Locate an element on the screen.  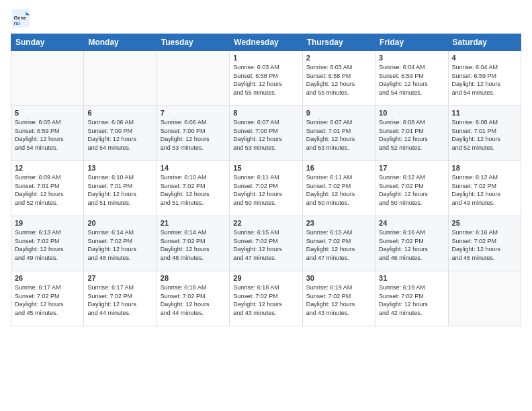
day-info: Sunrise: 6:13 AM Sunset: 7:02 PM Dayligh… is located at coordinates (47, 245).